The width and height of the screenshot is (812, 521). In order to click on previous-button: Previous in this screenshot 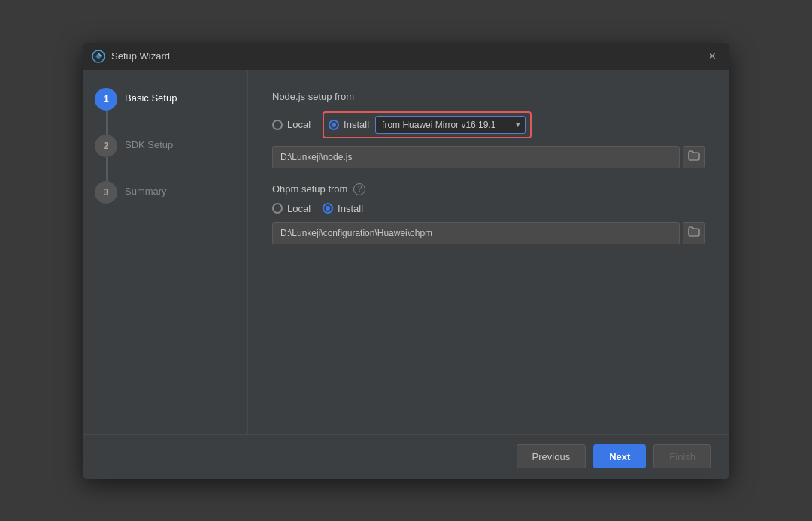, I will do `click(552, 456)`.